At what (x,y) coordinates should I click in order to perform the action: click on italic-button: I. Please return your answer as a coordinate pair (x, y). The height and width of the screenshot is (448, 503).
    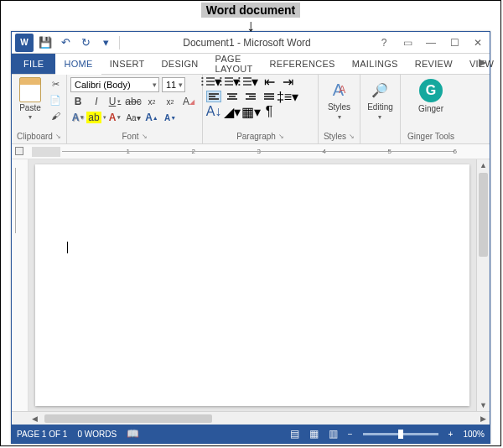
    Looking at the image, I should click on (96, 102).